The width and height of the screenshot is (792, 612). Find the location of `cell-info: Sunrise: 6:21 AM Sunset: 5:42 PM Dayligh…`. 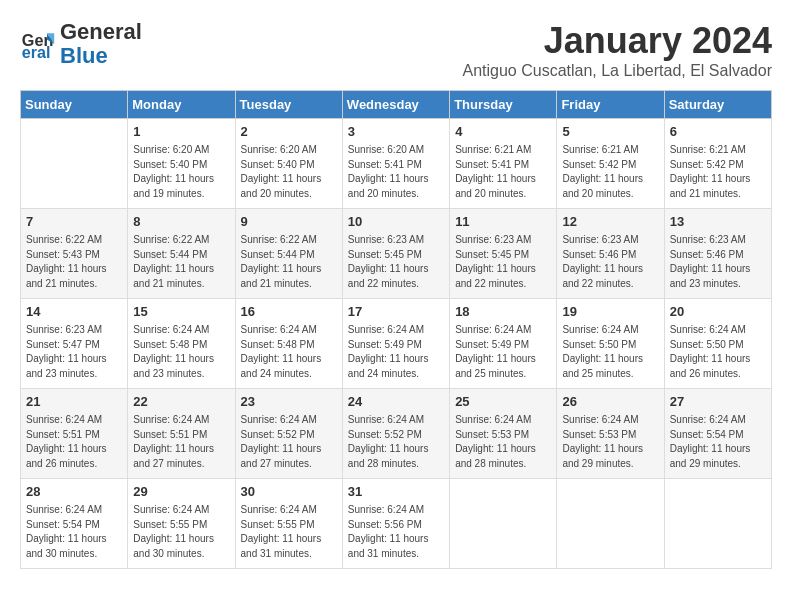

cell-info: Sunrise: 6:21 AM Sunset: 5:42 PM Dayligh… is located at coordinates (718, 172).